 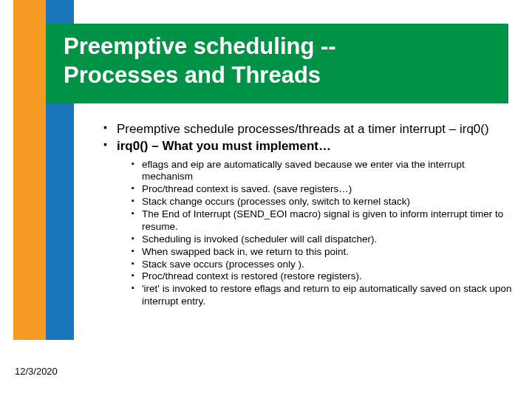 What do you see at coordinates (301, 137) in the screenshot?
I see `main-bullet-list: Preemptive schedule processes/threads at…` at bounding box center [301, 137].